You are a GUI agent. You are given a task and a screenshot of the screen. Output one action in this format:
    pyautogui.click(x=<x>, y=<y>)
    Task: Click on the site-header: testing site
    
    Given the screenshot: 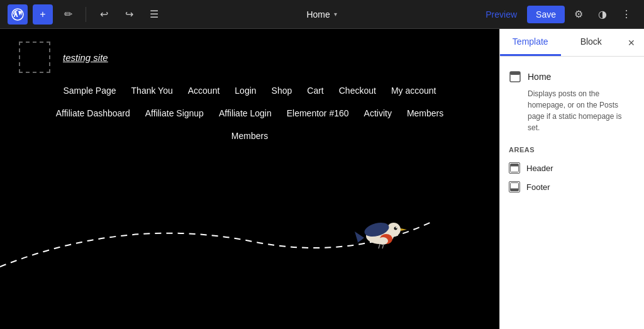 What is the action you would take?
    pyautogui.click(x=250, y=54)
    